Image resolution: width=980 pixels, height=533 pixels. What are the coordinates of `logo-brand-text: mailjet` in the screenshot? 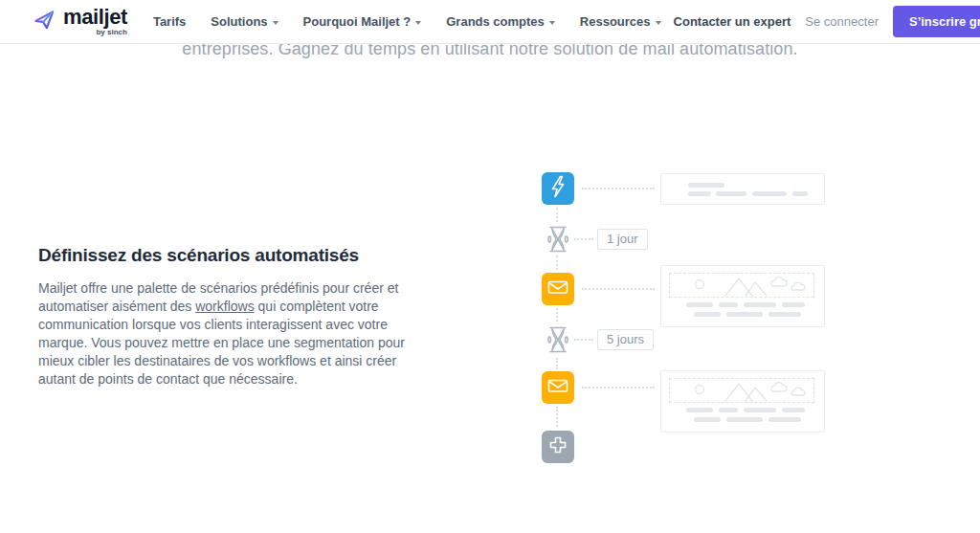 It's located at (96, 17).